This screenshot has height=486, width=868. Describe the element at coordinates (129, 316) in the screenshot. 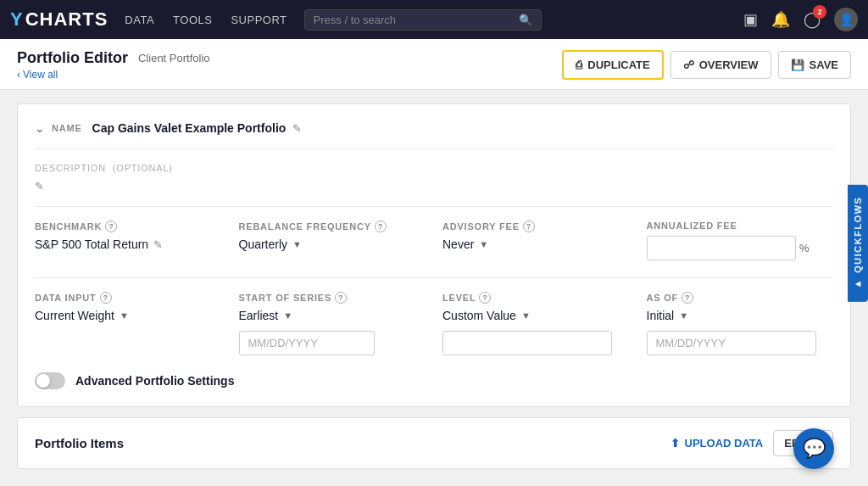

I see `data-input-value-row: Current Weight ▼` at that location.